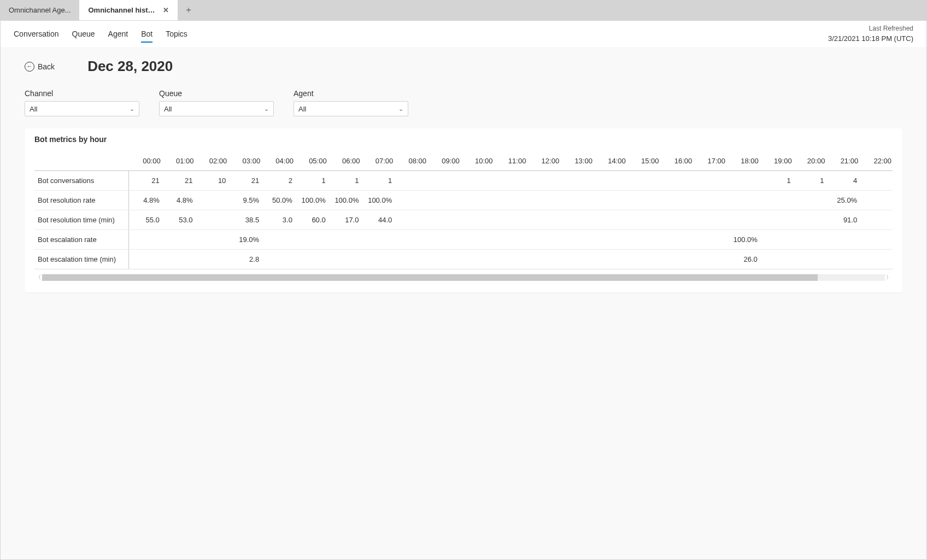  What do you see at coordinates (278, 181) in the screenshot?
I see `table-cell: 2` at bounding box center [278, 181].